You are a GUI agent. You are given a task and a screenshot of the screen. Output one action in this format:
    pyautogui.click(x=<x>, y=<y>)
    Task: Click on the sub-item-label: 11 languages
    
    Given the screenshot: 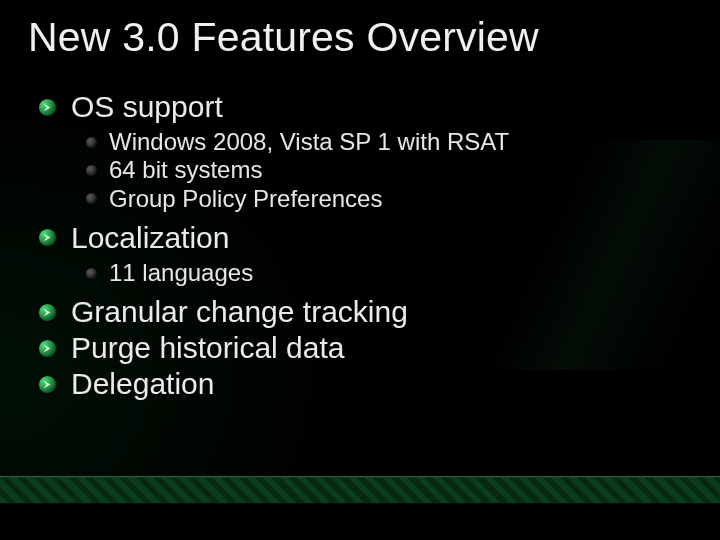 What is the action you would take?
    pyautogui.click(x=181, y=273)
    